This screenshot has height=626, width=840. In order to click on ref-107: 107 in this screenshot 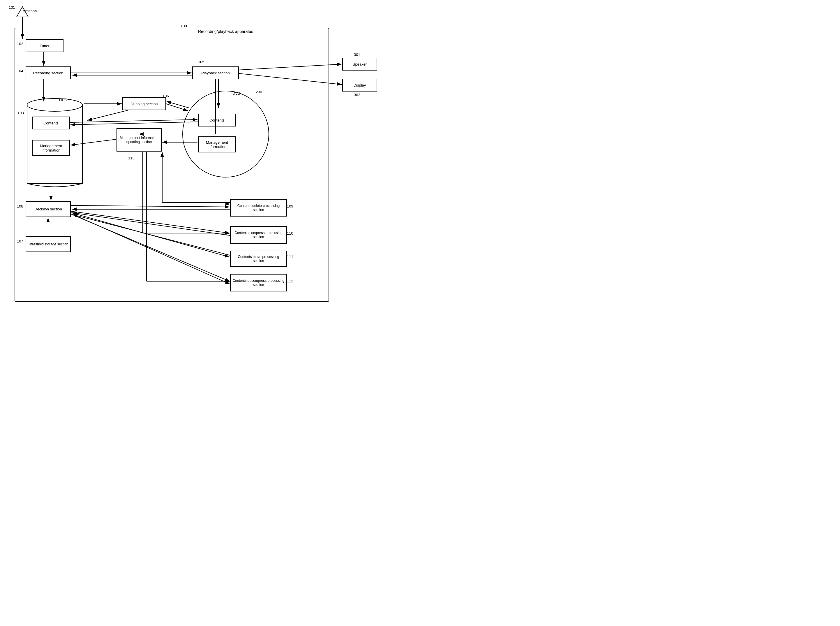, I will do `click(20, 241)`.